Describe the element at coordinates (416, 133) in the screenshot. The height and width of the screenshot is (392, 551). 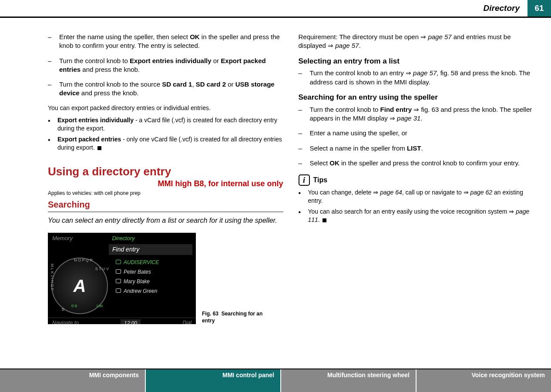
I see `step-item: – Enter a name using the speller, or` at that location.